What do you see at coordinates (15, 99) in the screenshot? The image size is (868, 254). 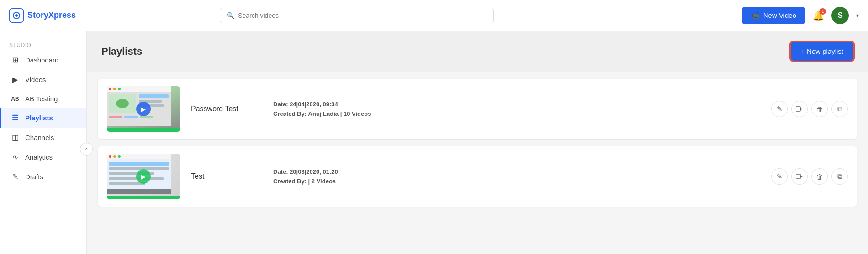 I see `ab-testing-icon: AB` at bounding box center [15, 99].